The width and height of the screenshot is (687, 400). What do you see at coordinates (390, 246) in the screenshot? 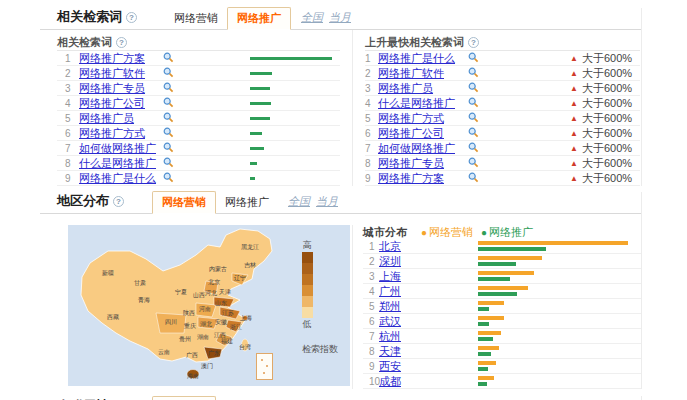
I see `city-link-anchor: 北京` at bounding box center [390, 246].